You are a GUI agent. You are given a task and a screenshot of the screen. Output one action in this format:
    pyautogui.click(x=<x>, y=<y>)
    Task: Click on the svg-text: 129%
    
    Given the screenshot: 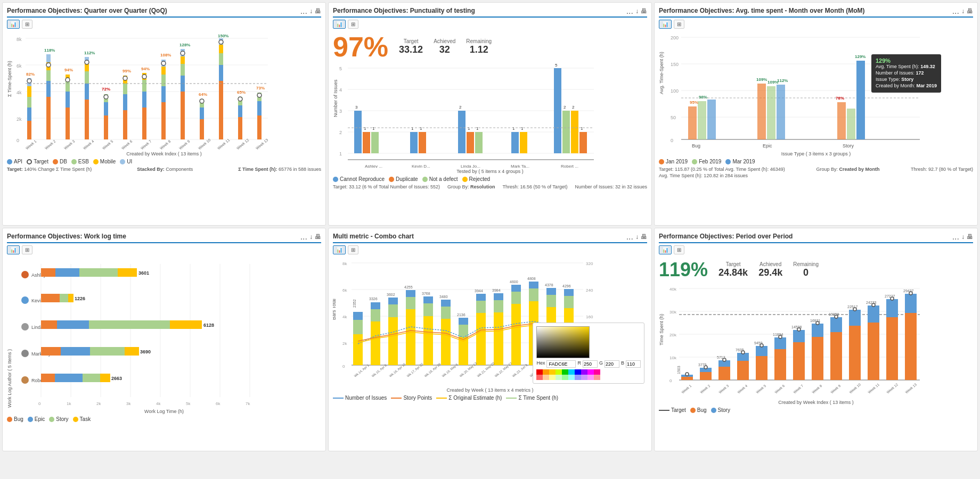 What is the action you would take?
    pyautogui.click(x=860, y=56)
    